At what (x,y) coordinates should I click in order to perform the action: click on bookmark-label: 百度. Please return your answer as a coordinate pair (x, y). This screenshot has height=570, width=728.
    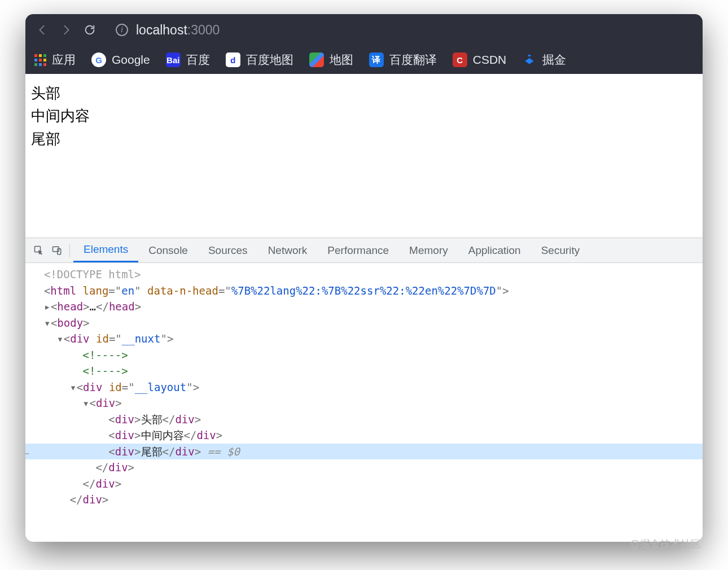
    Looking at the image, I should click on (198, 60).